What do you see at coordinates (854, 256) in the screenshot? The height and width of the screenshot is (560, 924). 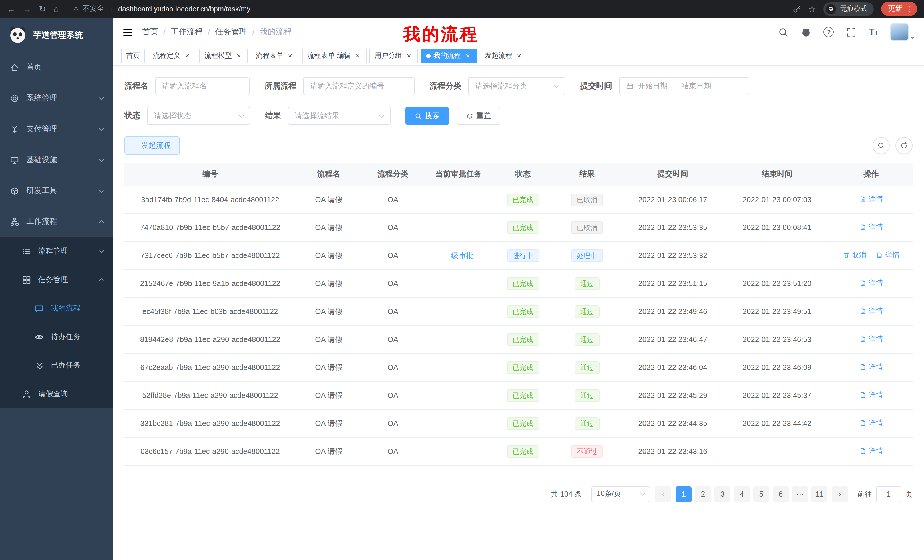 I see `cancel-button: 取消` at bounding box center [854, 256].